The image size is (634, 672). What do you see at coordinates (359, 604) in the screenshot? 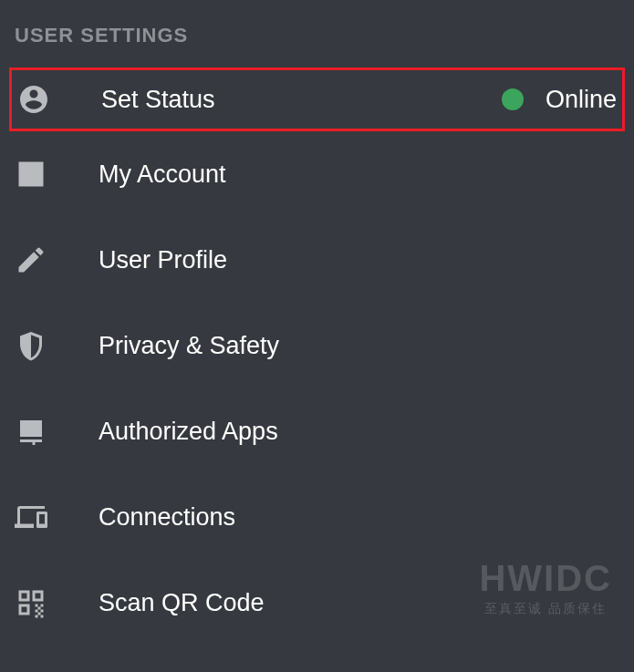
I see `menu-label-scan-qr: Scan QR Code` at bounding box center [359, 604].